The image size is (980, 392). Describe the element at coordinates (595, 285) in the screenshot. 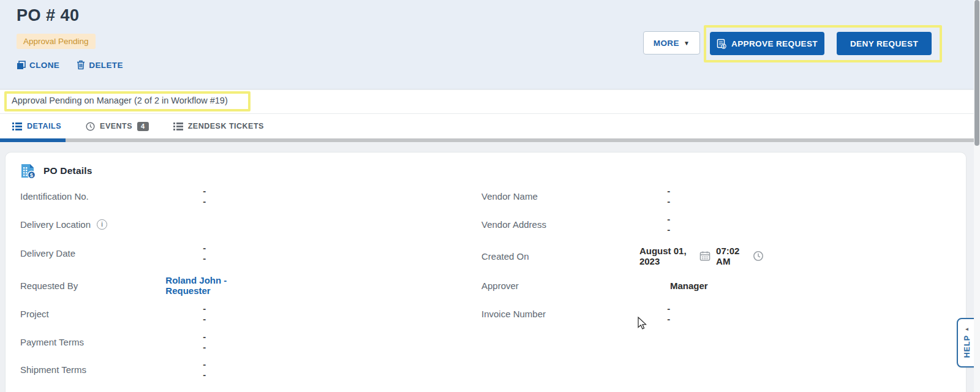

I see `field-row-approver: Approver Manager` at that location.